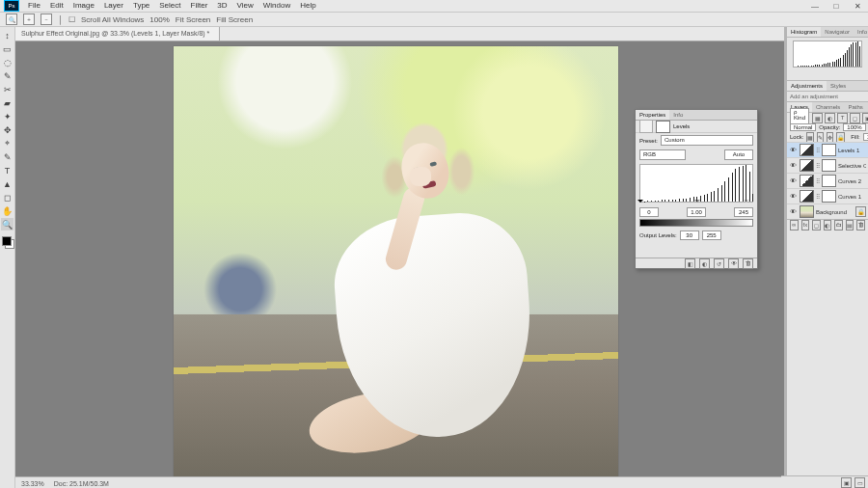 The image size is (868, 488). I want to click on blend-mode-dropdown: Normal, so click(802, 127).